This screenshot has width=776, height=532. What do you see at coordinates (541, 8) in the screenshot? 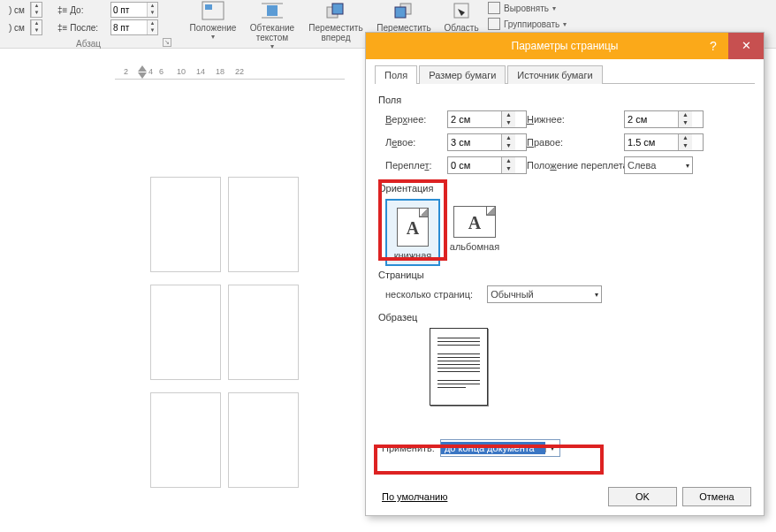
I see `align-button: Выровнять ▾` at bounding box center [541, 8].